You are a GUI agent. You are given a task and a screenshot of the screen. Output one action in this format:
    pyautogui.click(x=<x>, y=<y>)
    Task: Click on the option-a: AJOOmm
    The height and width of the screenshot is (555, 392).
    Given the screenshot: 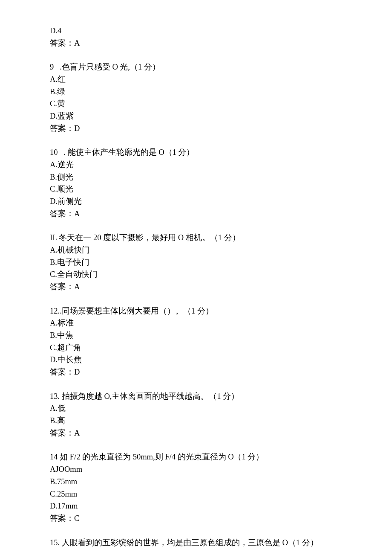 What is the action you would take?
    pyautogui.click(x=199, y=469)
    